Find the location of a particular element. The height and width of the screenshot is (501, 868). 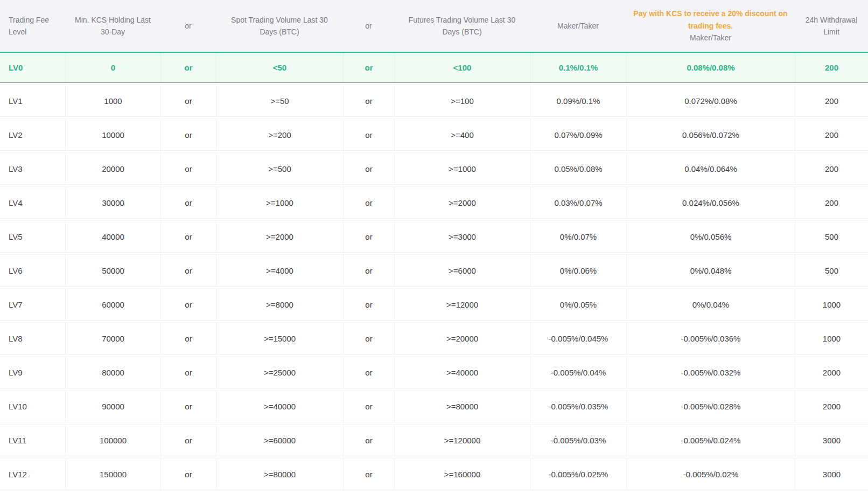

table-row-lv9: LV9 80000 or >=25000 or >=40000 -0.005%/… is located at coordinates (434, 372).